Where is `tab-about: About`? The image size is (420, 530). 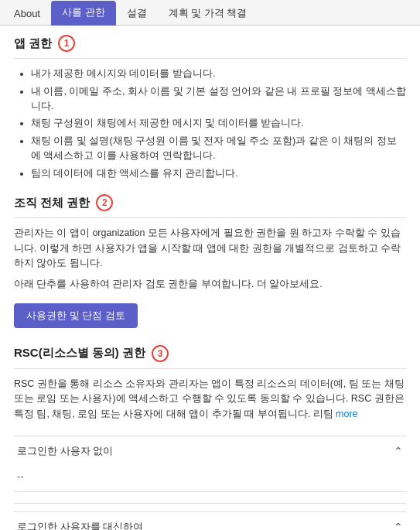 tab-about: About is located at coordinates (27, 13).